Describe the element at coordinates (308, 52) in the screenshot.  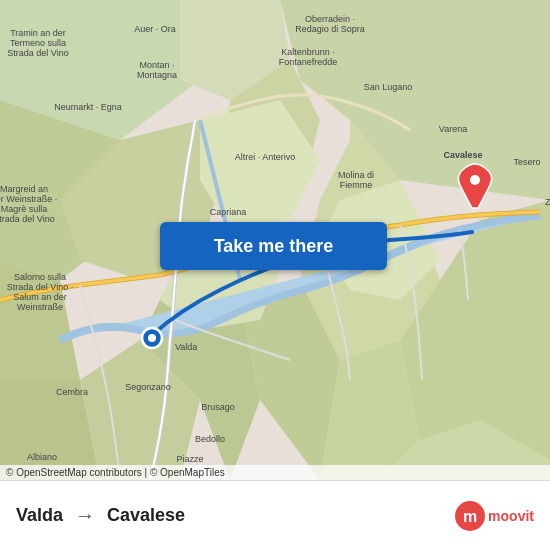
I see `svg-text: Kaltenbrunn ·` at that location.